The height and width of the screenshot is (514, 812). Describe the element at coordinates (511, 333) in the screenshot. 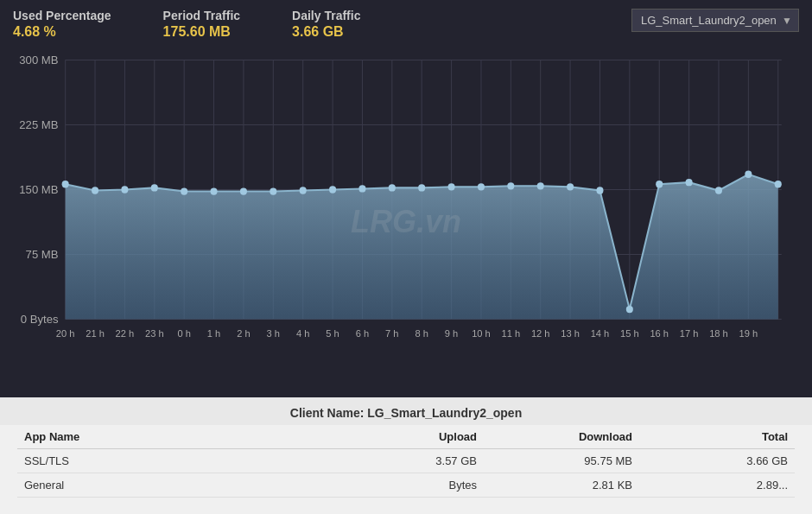

I see `svg-text: 11 h` at that location.